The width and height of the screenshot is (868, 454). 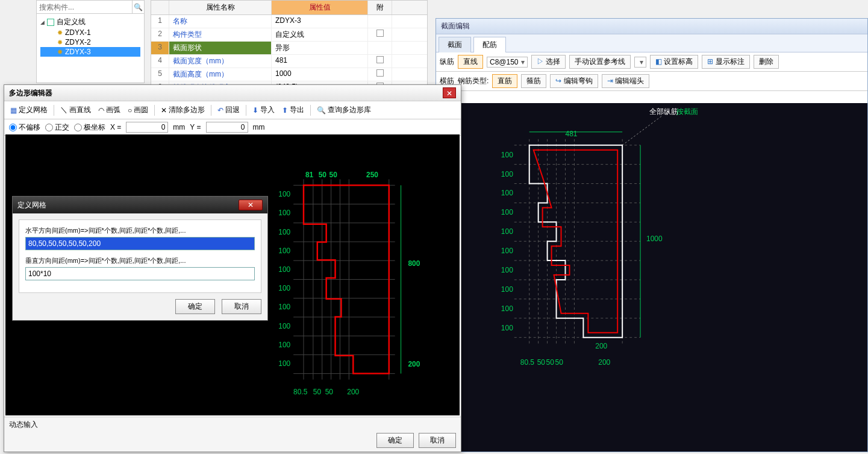 What do you see at coordinates (573, 81) in the screenshot?
I see `btn-edit-hook: ↪ 编辑弯钩` at bounding box center [573, 81].